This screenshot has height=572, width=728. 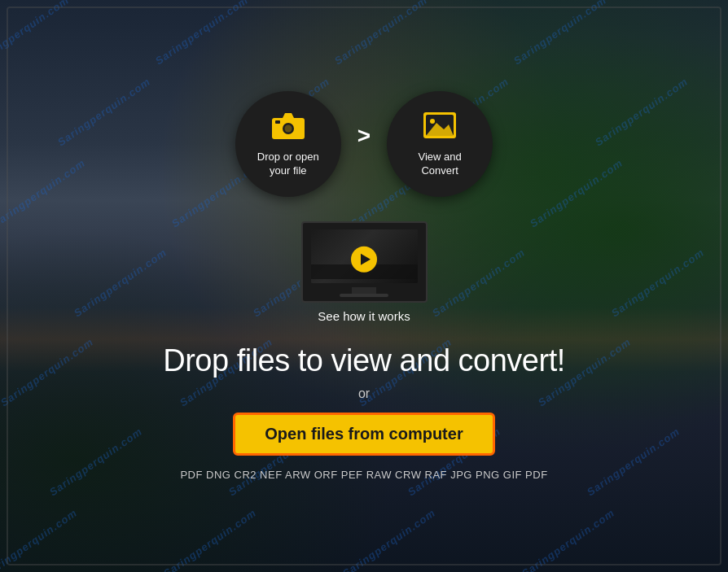 What do you see at coordinates (364, 144) in the screenshot?
I see `steps-row: Drop or openyour file > View and Convert` at bounding box center [364, 144].